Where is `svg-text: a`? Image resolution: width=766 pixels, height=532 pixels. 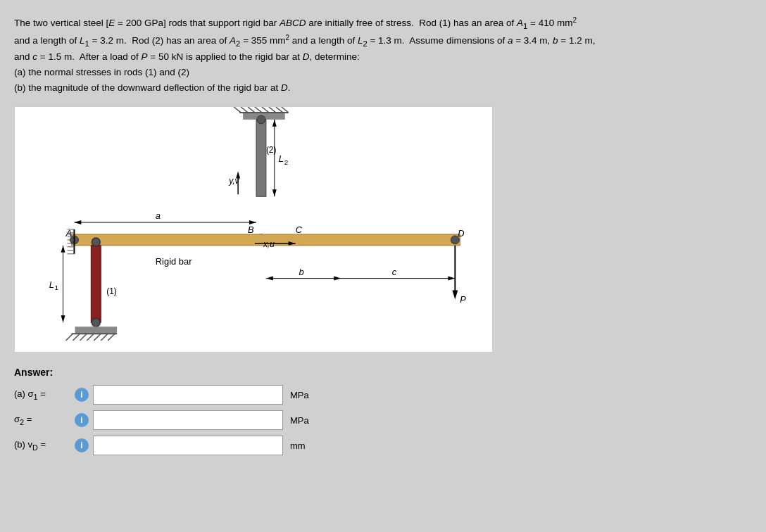 svg-text: a is located at coordinates (158, 215).